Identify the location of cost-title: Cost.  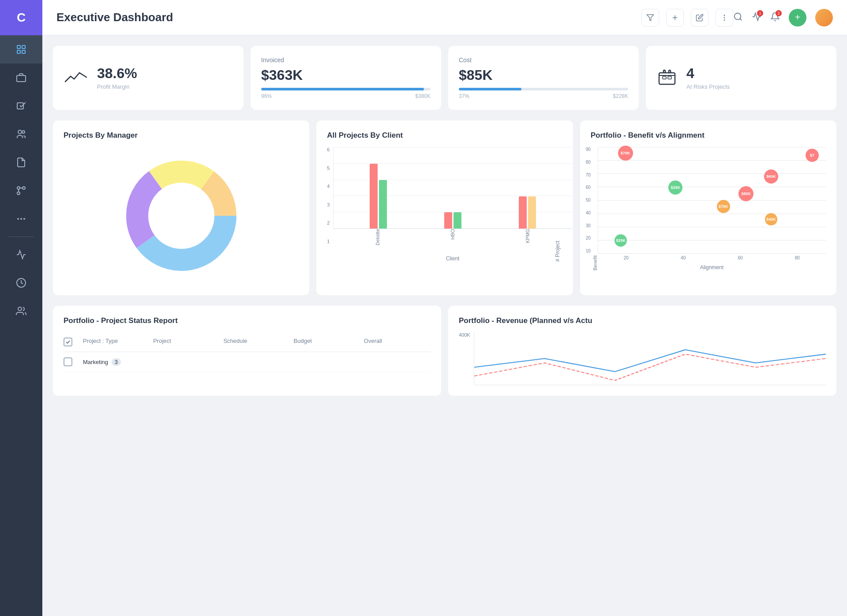
(543, 60).